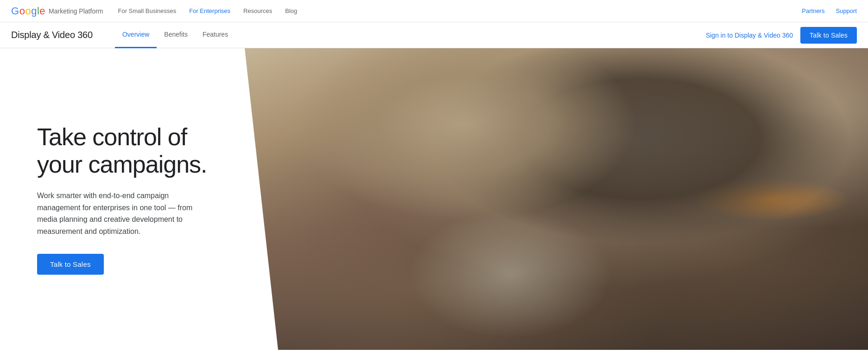  I want to click on hero-cta-button: Talk to Sales, so click(70, 264).